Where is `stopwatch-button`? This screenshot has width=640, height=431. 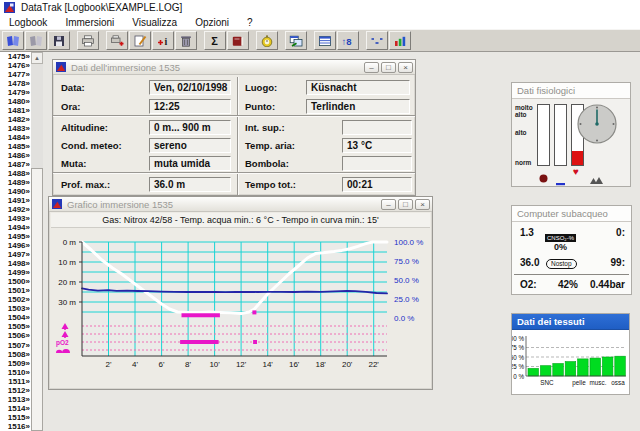
stopwatch-button is located at coordinates (267, 40).